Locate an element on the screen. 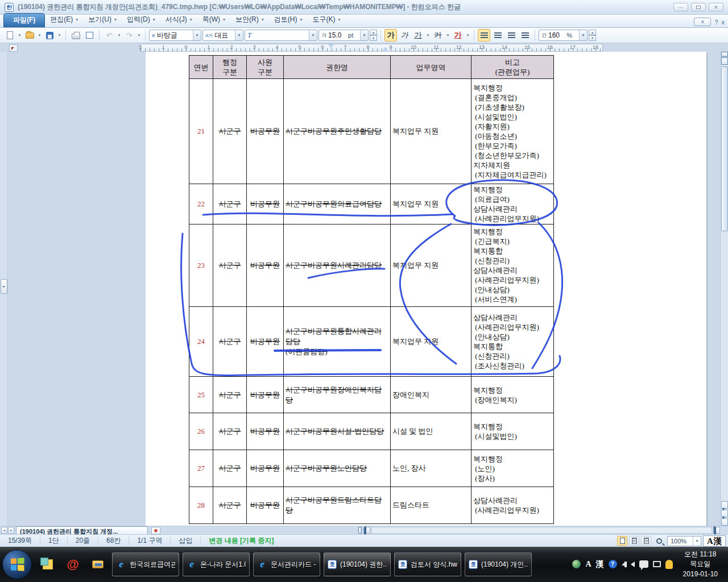  view-fit-width-button is located at coordinates (634, 541).